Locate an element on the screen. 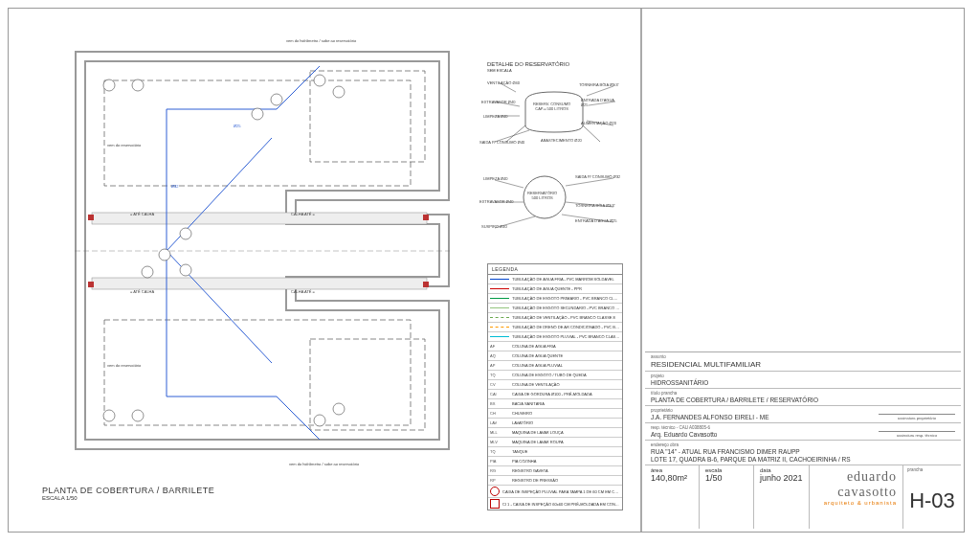 This screenshot has width=980, height=544. legend-swatch: AP is located at coordinates (500, 366).